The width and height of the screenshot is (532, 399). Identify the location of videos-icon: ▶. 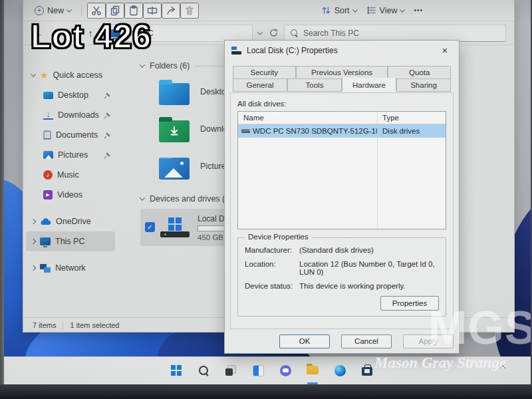
(48, 195).